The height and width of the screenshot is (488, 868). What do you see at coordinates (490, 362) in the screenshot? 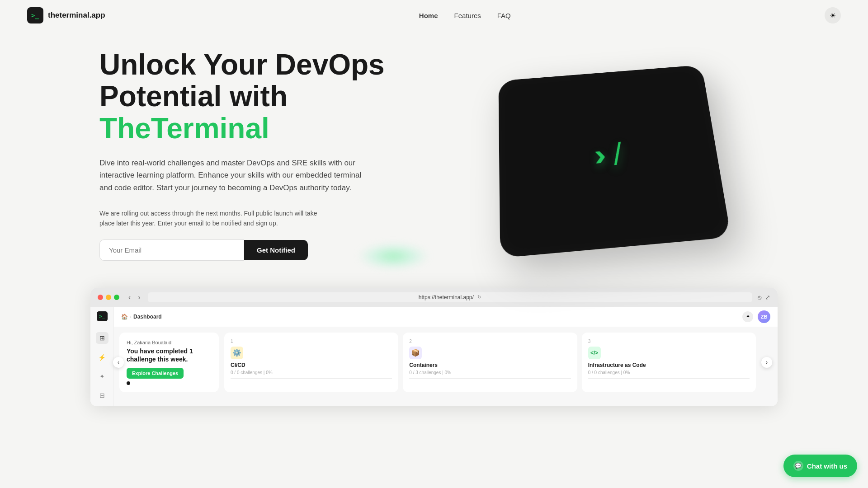
I see `challenge-cards-container: 1 ⚙️ CI/CD 0 / 0 challenges | 0% 2 📦 Con…` at bounding box center [490, 362].